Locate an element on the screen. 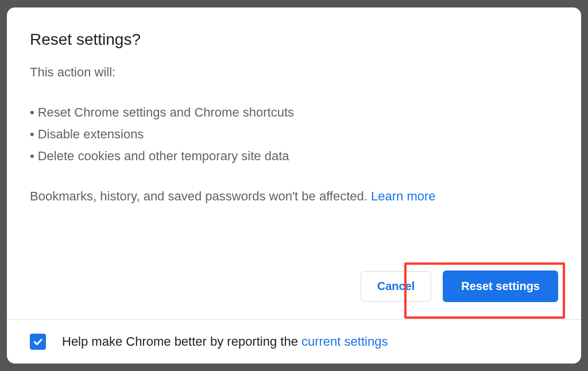 The image size is (588, 371). bullet-text: Delete cookies and other temporary site … is located at coordinates (164, 156).